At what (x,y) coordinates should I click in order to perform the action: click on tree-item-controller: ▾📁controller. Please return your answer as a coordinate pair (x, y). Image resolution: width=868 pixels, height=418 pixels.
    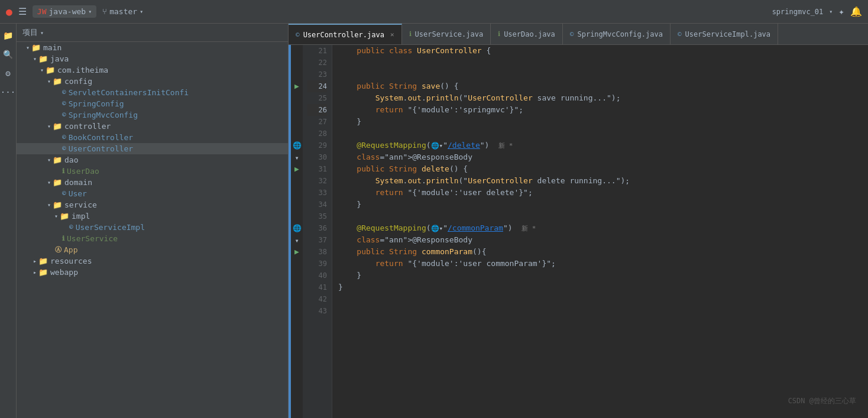
    Looking at the image, I should click on (153, 127).